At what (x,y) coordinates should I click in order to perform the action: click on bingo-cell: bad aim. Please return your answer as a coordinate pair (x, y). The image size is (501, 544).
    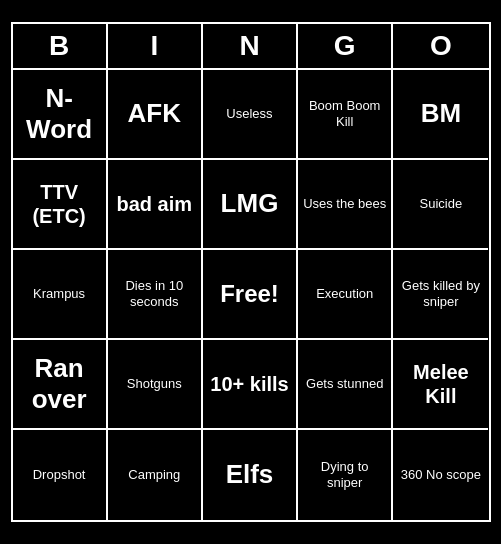
    Looking at the image, I should click on (156, 205).